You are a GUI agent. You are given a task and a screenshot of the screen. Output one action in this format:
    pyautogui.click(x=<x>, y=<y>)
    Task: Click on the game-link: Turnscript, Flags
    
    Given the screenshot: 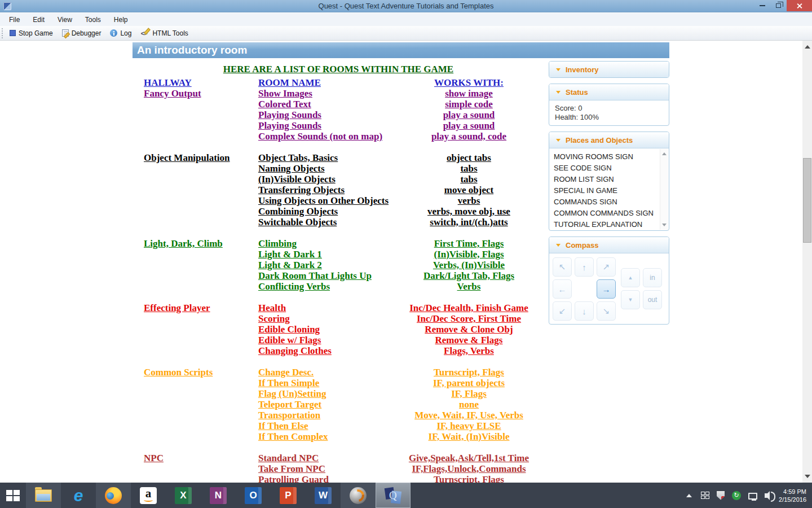 What is the action you would take?
    pyautogui.click(x=469, y=373)
    